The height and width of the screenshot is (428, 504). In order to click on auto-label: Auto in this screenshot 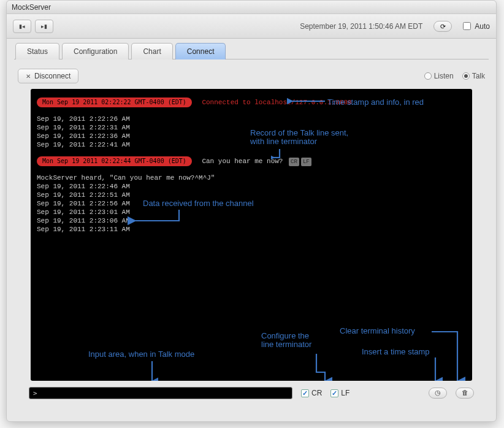, I will do `click(482, 26)`.